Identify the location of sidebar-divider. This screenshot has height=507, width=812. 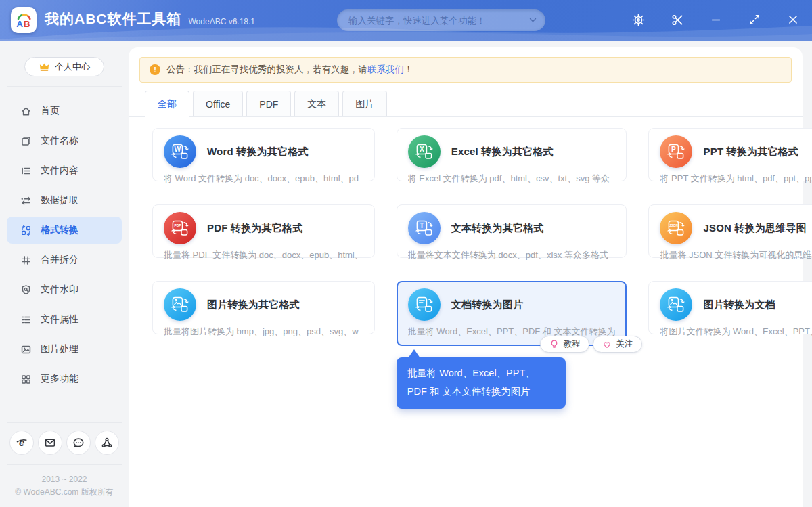
(64, 87).